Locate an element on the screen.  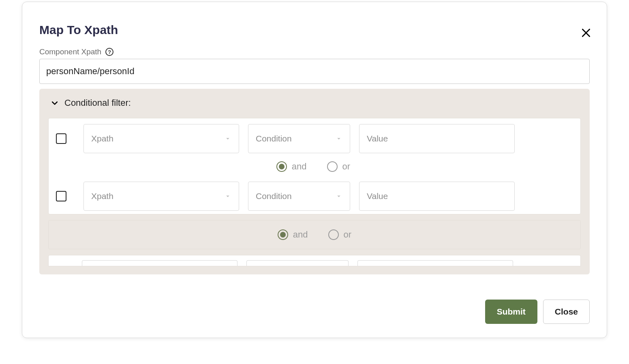
dialog-header: Map To Xpath is located at coordinates (314, 33).